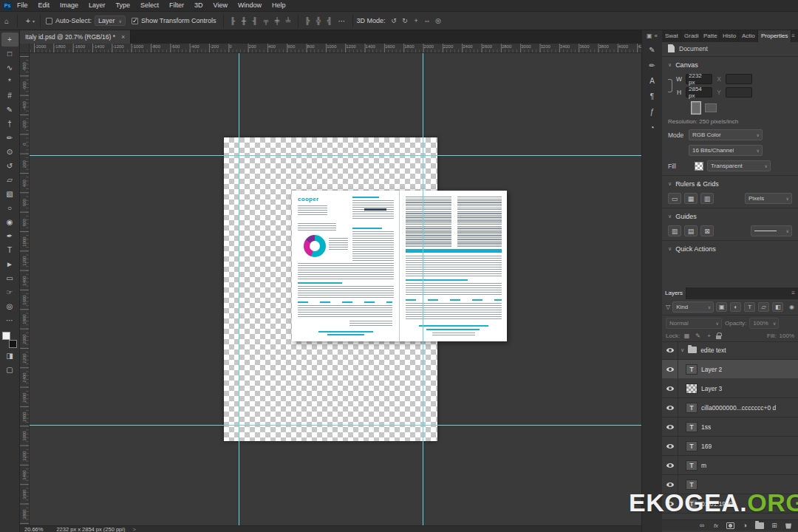 The width and height of the screenshot is (798, 532). Describe the element at coordinates (10, 194) in the screenshot. I see `gradient-tool: ▧` at that location.